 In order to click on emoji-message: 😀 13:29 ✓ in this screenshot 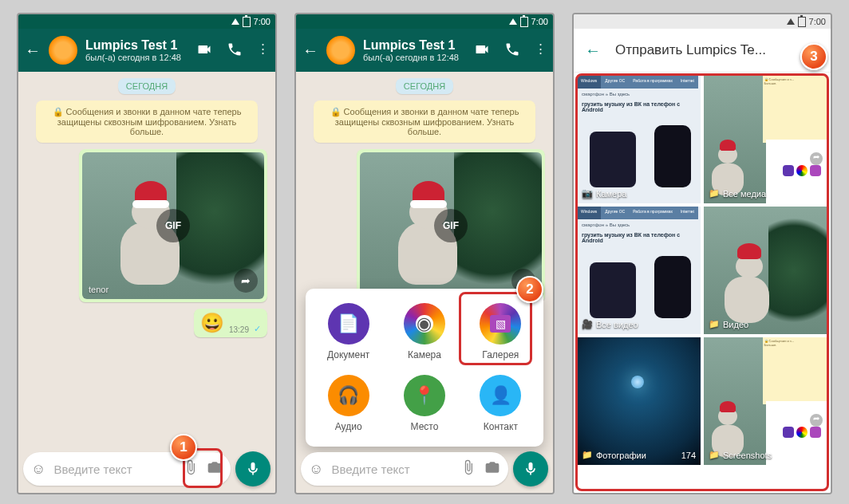, I will do `click(231, 323)`.